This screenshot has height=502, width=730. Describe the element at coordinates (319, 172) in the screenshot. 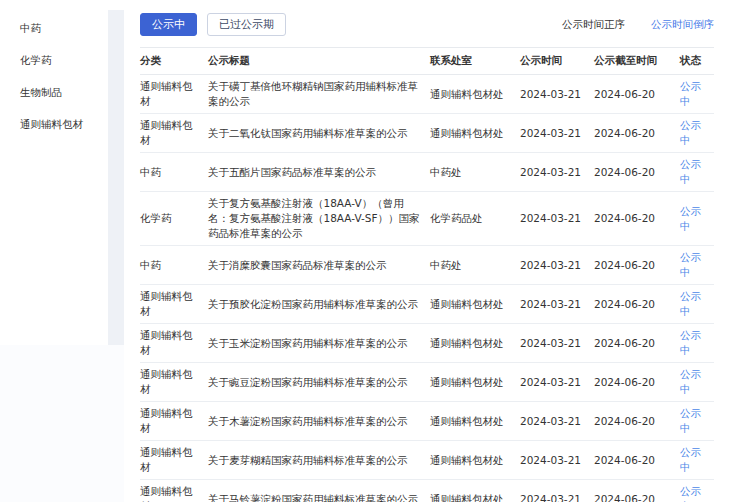

I see `cell-title: 关于五酯片国家药品标准草案的公示` at that location.